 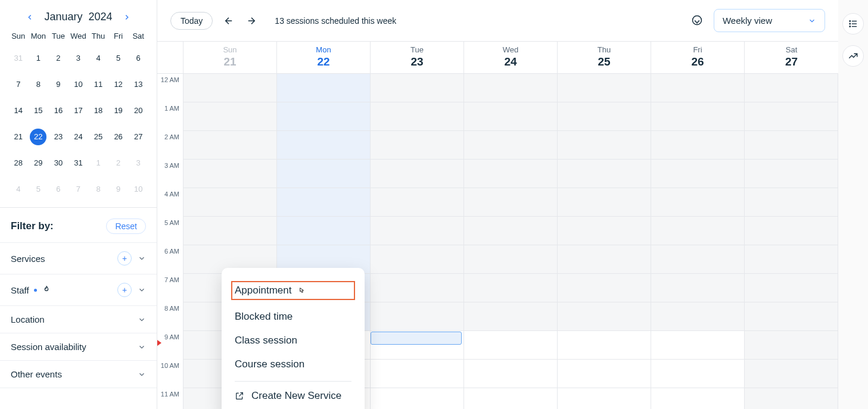 What do you see at coordinates (58, 111) in the screenshot?
I see `minical-day: 16` at bounding box center [58, 111].